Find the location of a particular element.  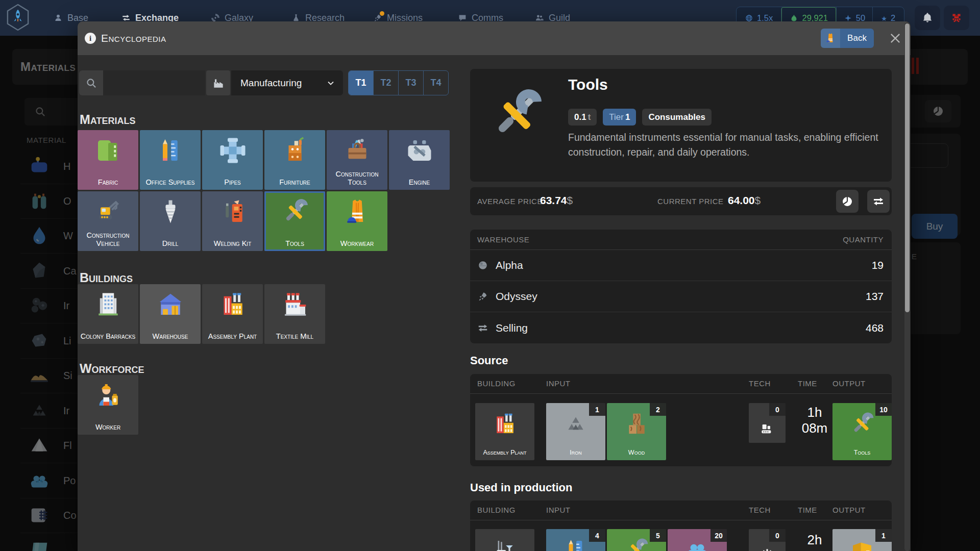

colony-barracks-icon is located at coordinates (108, 305).